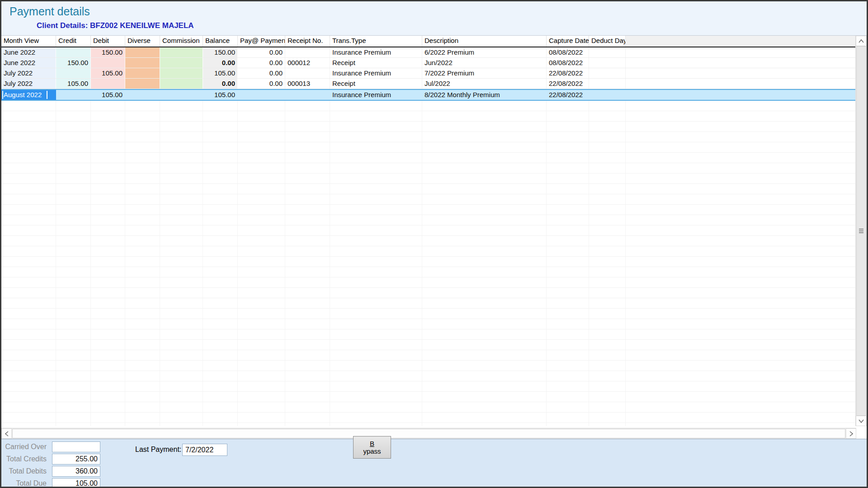 The image size is (868, 488). What do you see at coordinates (485, 41) in the screenshot?
I see `column-header-description: Description` at bounding box center [485, 41].